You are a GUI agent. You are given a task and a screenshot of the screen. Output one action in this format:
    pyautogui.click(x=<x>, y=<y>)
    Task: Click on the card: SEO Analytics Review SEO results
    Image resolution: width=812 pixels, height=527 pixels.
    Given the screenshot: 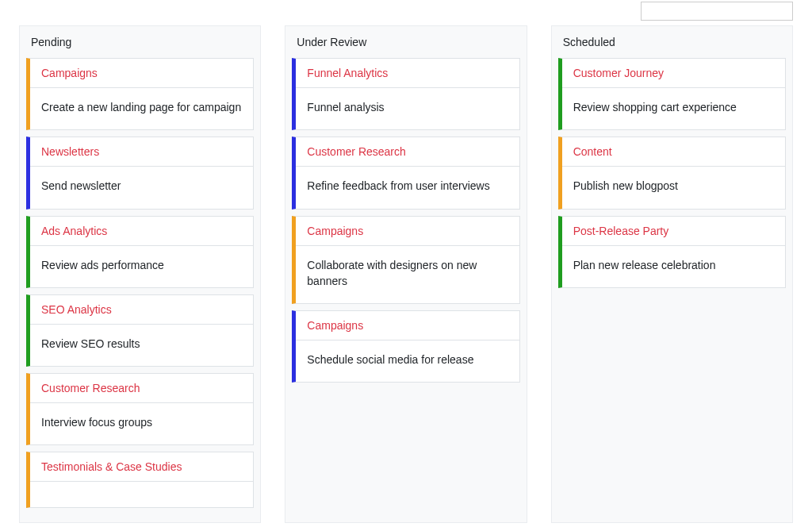 What is the action you would take?
    pyautogui.click(x=140, y=330)
    